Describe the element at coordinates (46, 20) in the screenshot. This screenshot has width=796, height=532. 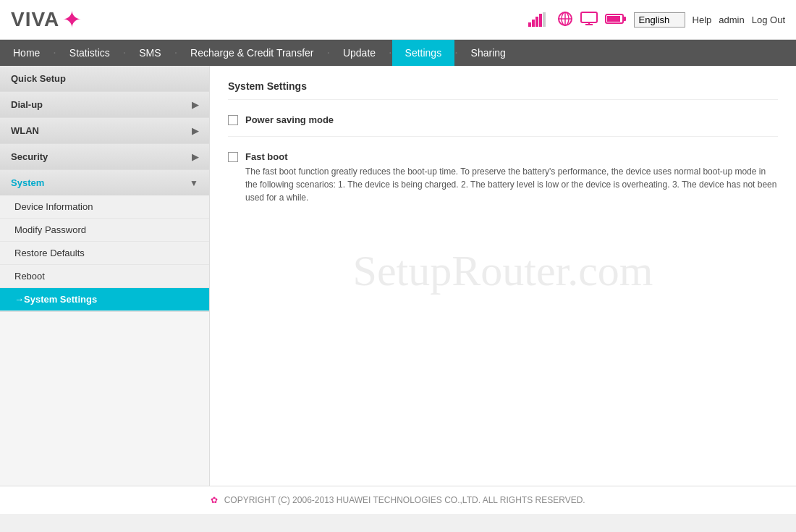
I see `logo-area: VIVA ✦` at that location.